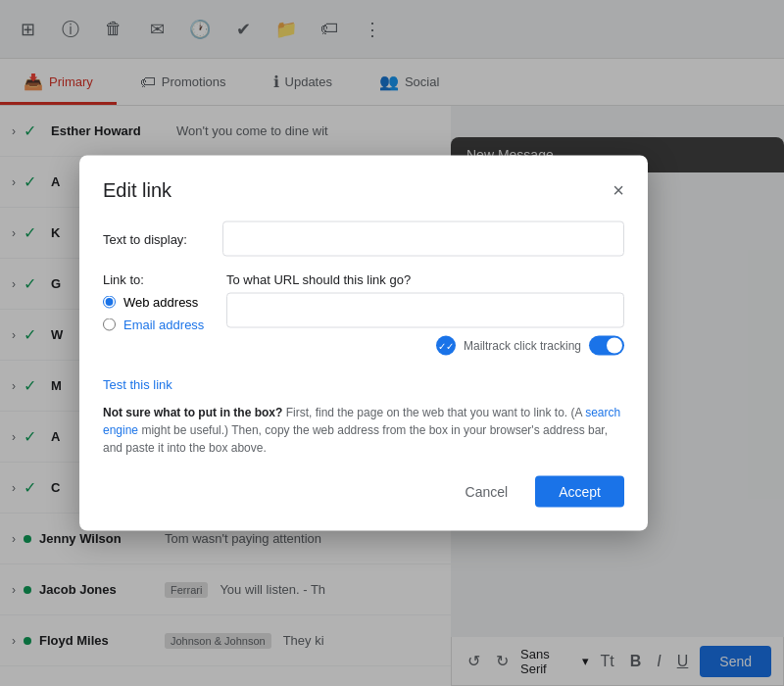  I want to click on link-to-label: Link to:, so click(157, 280).